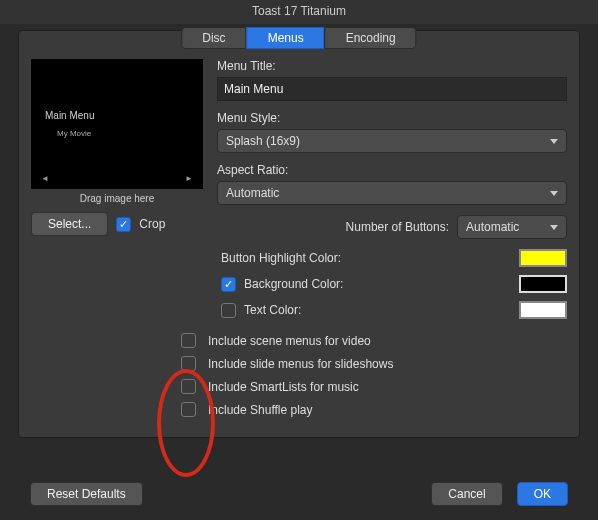 This screenshot has width=598, height=520. Describe the element at coordinates (466, 494) in the screenshot. I see `cancel-button: Cancel` at that location.